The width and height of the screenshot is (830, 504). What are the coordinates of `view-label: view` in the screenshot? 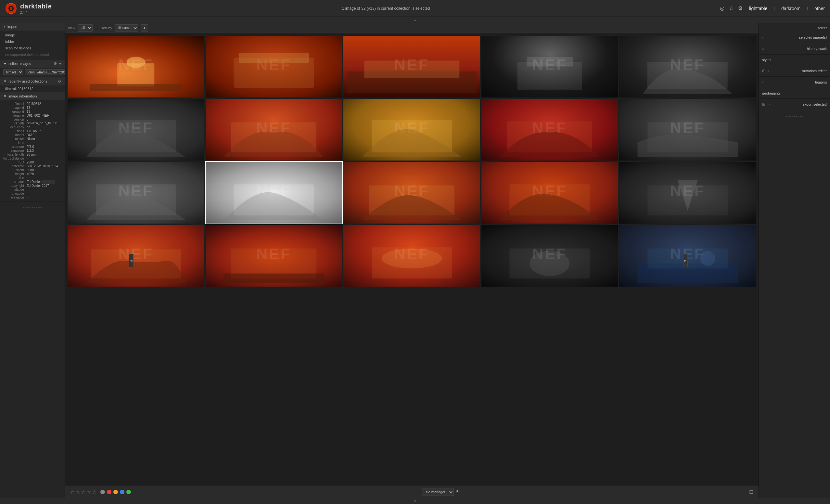 It's located at (72, 28).